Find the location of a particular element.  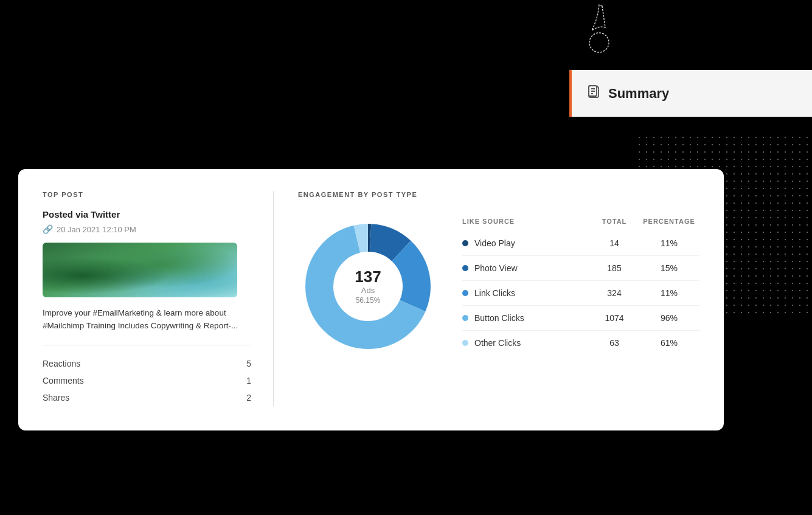

row-label: Photo View is located at coordinates (526, 268).